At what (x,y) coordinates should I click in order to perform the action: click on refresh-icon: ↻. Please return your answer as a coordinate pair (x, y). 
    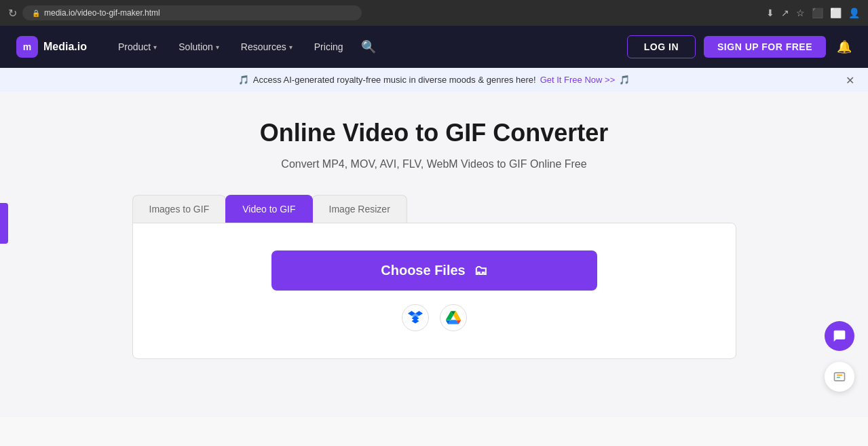
    Looking at the image, I should click on (12, 14).